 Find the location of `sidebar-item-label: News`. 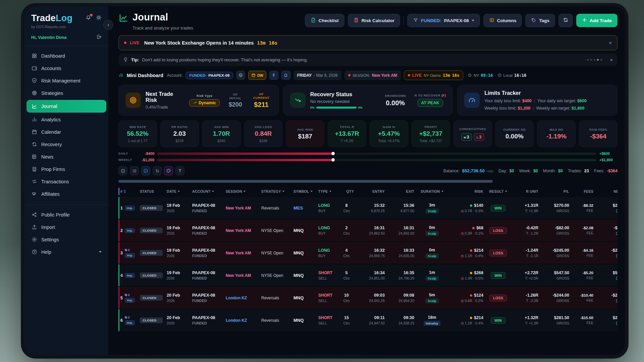

sidebar-item-label: News is located at coordinates (47, 157).